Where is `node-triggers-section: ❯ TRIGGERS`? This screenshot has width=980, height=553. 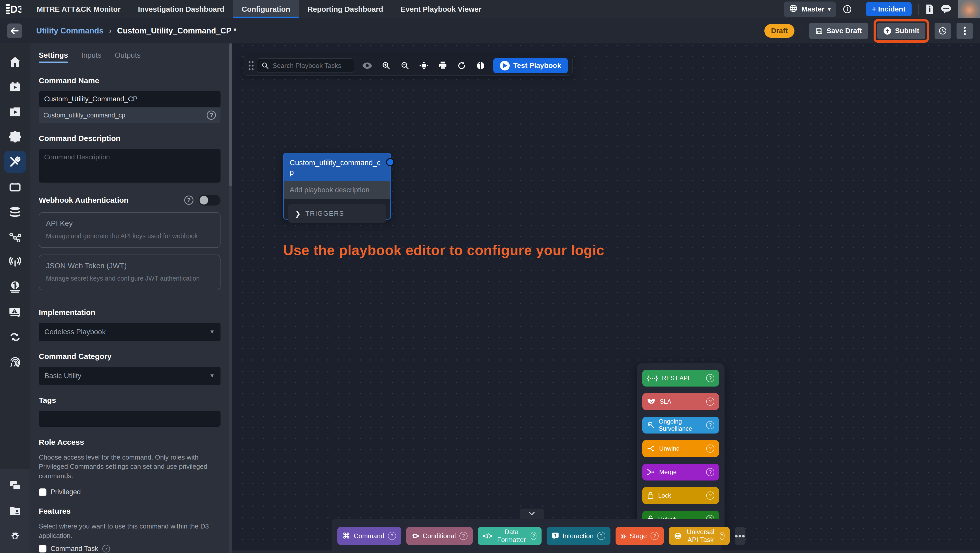
node-triggers-section: ❯ TRIGGERS is located at coordinates (337, 214).